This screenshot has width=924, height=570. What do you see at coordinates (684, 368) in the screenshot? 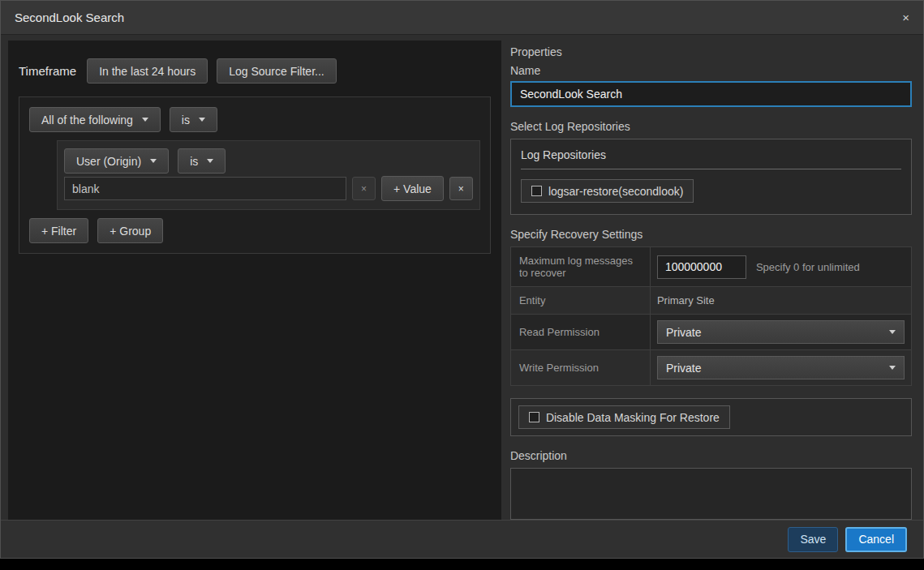
I see `write-permission-value: Private` at bounding box center [684, 368].